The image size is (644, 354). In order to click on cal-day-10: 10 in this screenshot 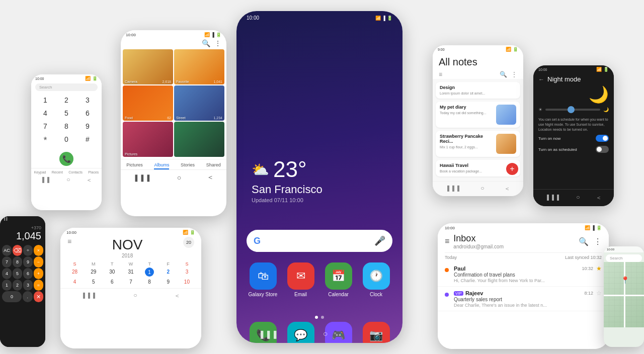, I will do `click(187, 282)`.